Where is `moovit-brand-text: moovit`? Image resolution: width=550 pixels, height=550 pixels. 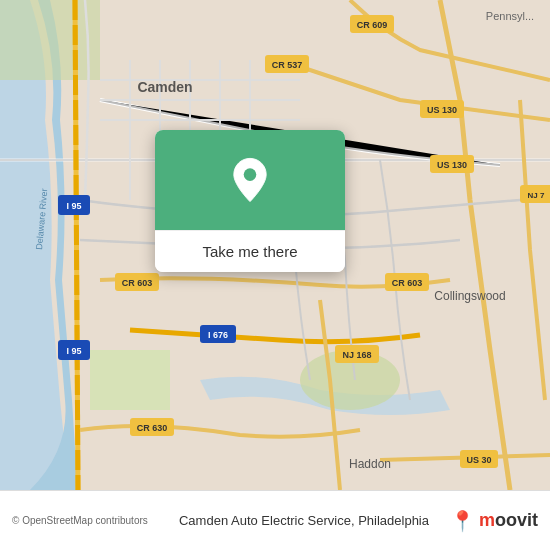
moovit-brand-text: moovit is located at coordinates (508, 520).